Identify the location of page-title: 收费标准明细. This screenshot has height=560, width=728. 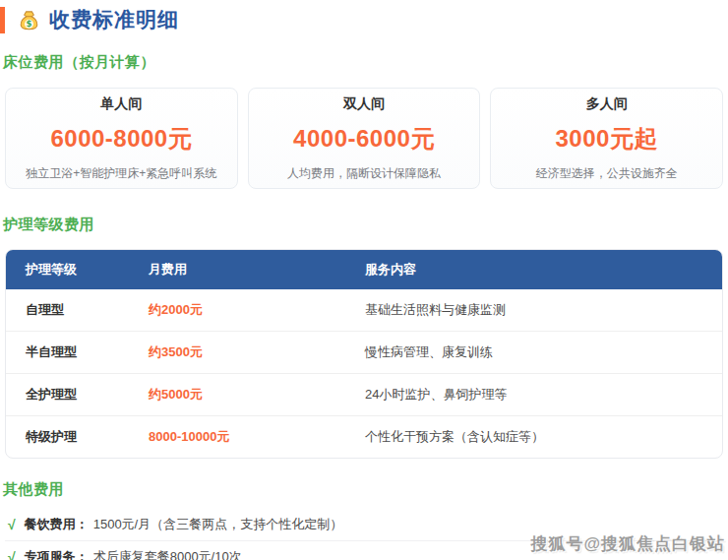
(114, 20).